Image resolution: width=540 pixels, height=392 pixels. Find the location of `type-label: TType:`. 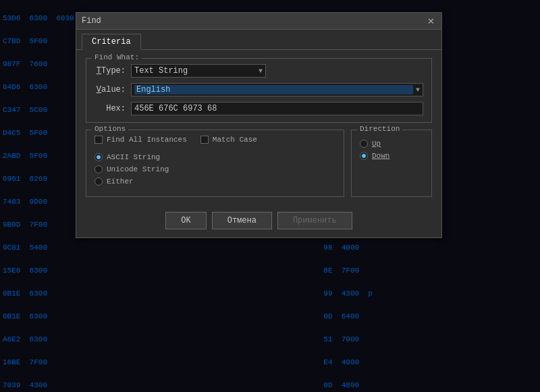

type-label: TType: is located at coordinates (110, 71).